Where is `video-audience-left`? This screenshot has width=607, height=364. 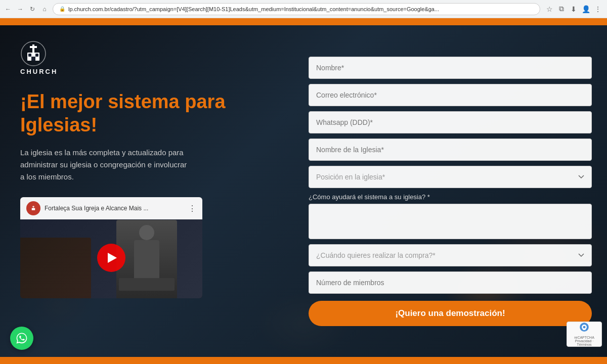
video-audience-left is located at coordinates (56, 268).